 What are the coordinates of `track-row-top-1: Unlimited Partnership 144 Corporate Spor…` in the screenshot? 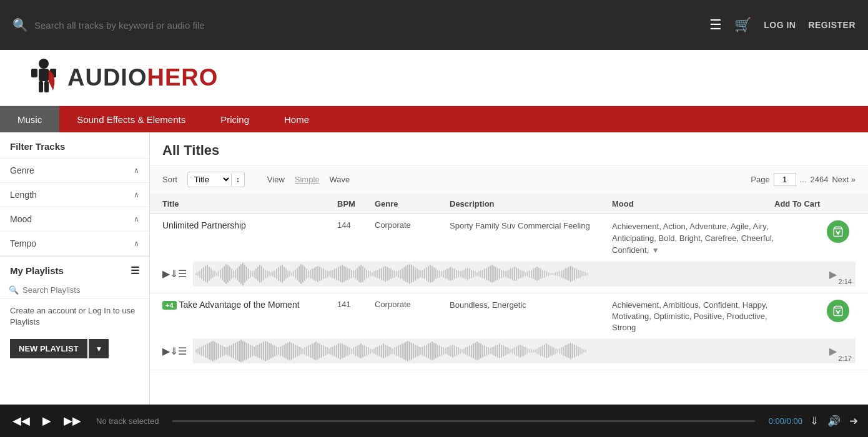 It's located at (509, 238).